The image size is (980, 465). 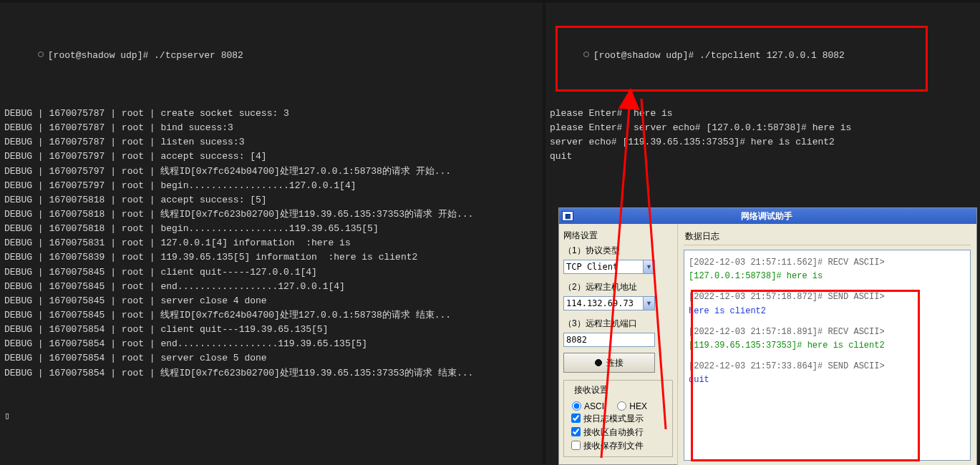 I want to click on data-log-title: 数据日志, so click(x=828, y=237).